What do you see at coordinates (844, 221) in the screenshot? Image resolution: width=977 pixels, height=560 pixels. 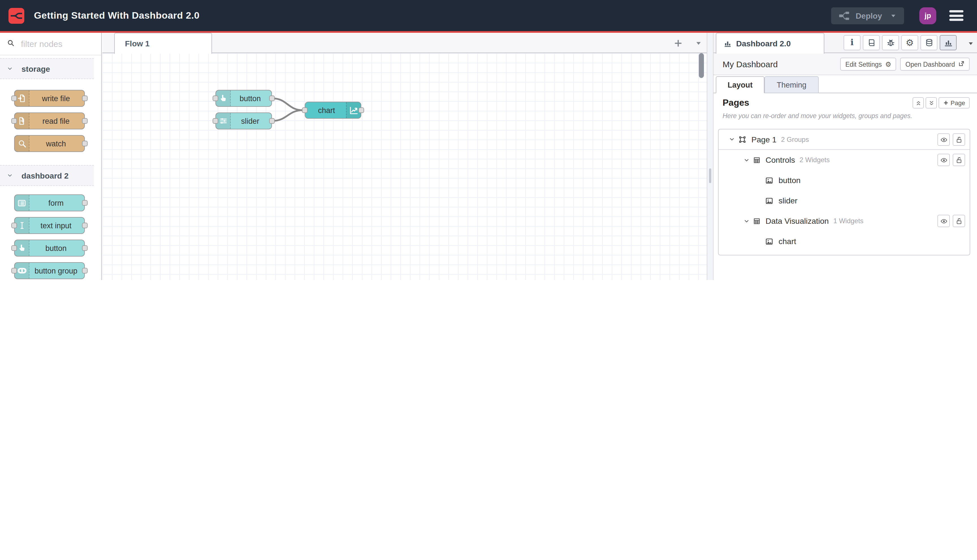 I see `tree-row-data-visualization: Data Visualization1 Widgets` at bounding box center [844, 221].